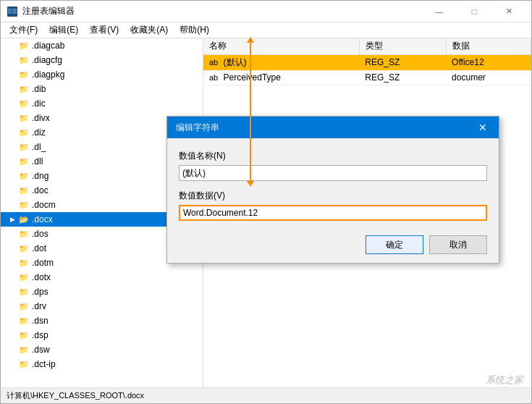  What do you see at coordinates (101, 350) in the screenshot?
I see `tree-item-dsw: 📁 .dsw` at bounding box center [101, 350].